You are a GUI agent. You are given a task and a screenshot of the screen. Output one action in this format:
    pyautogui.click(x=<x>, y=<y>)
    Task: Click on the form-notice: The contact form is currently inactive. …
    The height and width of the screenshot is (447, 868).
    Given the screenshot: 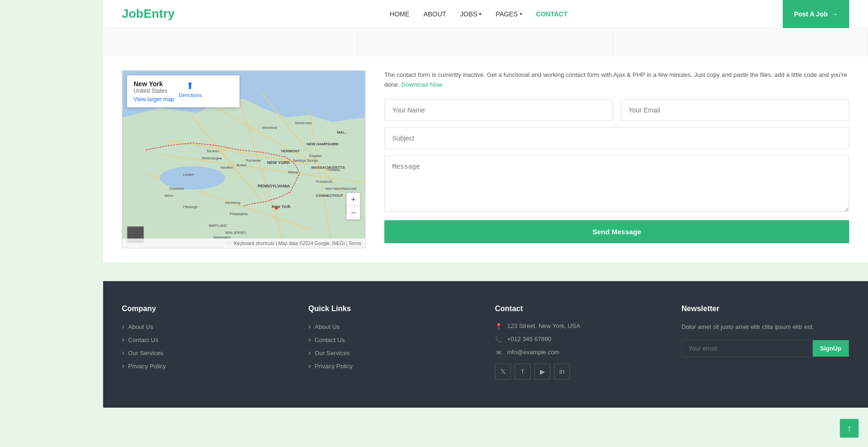 What is the action you would take?
    pyautogui.click(x=617, y=80)
    